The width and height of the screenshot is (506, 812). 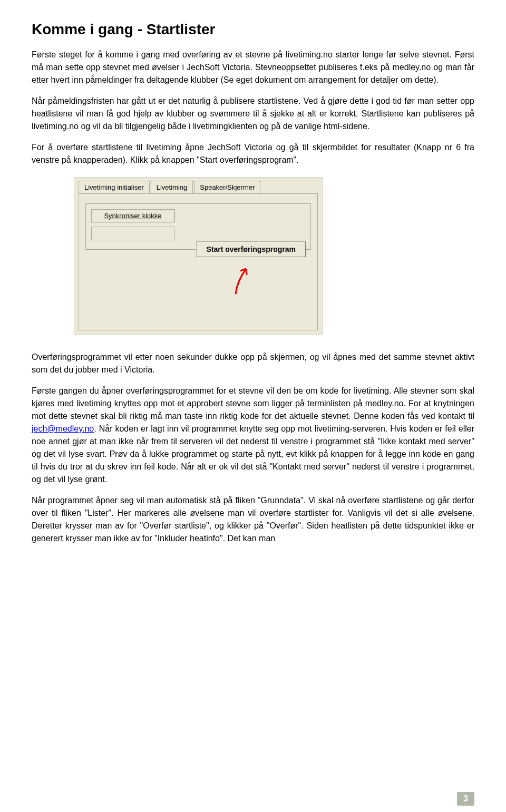 I want to click on tab-livetiming: Livetiming, so click(x=172, y=187).